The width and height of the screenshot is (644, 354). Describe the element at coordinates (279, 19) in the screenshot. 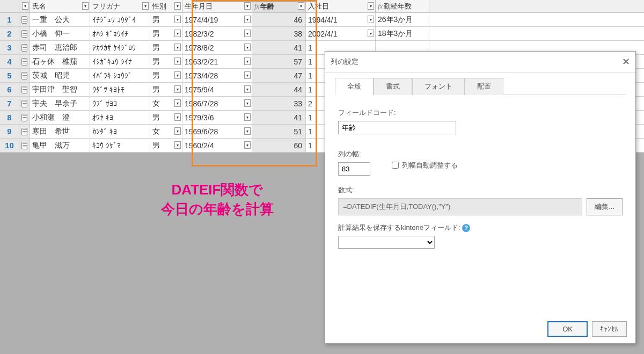

I see `cell-age: 46` at that location.